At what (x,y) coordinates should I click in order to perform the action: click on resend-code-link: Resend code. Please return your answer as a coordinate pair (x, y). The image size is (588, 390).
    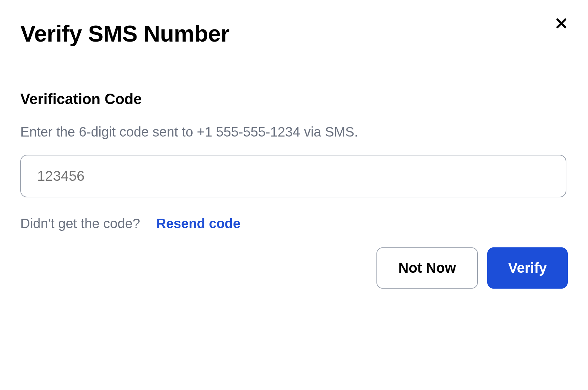
    Looking at the image, I should click on (199, 224).